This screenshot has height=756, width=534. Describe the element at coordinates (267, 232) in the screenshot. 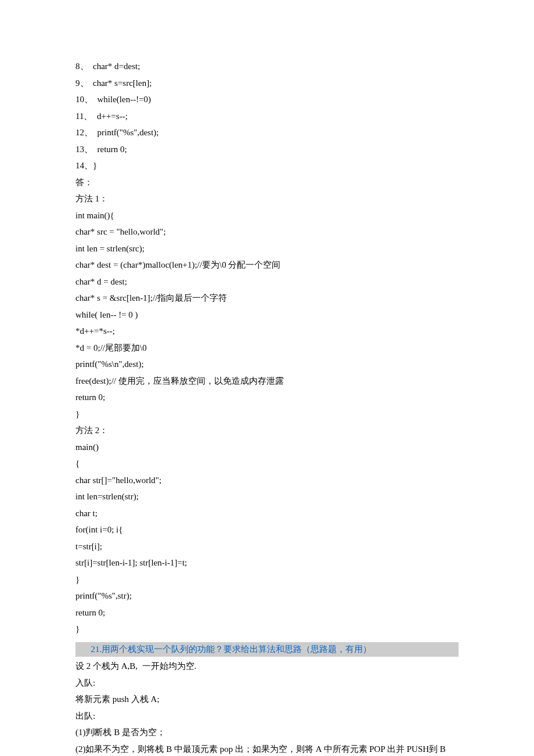

I see `code-line: char* src = "hello,world";` at that location.